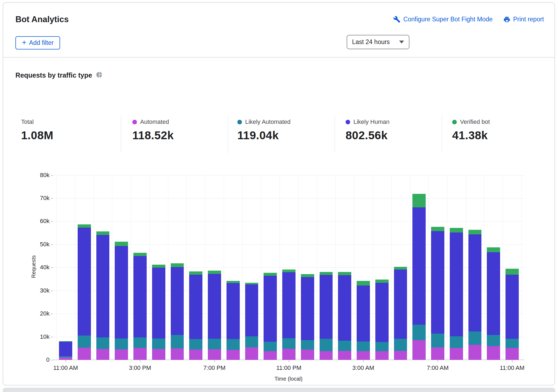 This screenshot has height=392, width=558. Describe the element at coordinates (38, 43) in the screenshot. I see `add-filter-button: + Add filter` at that location.